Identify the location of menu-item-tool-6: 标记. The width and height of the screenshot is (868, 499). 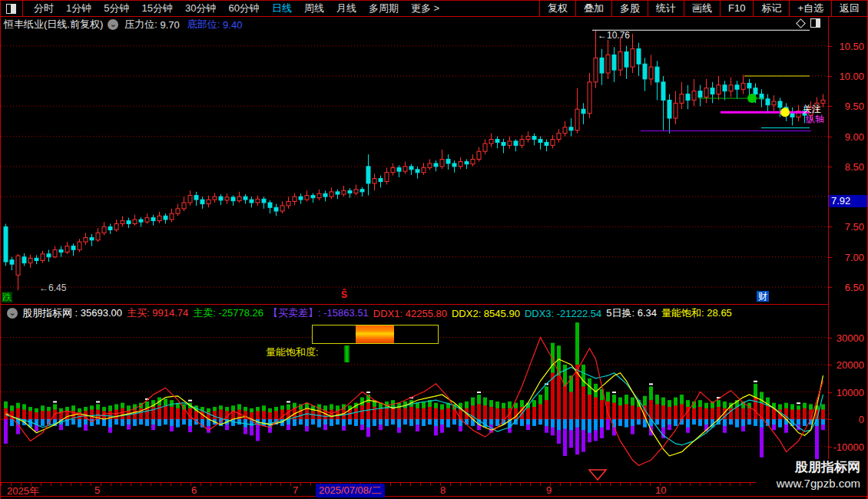
(771, 8).